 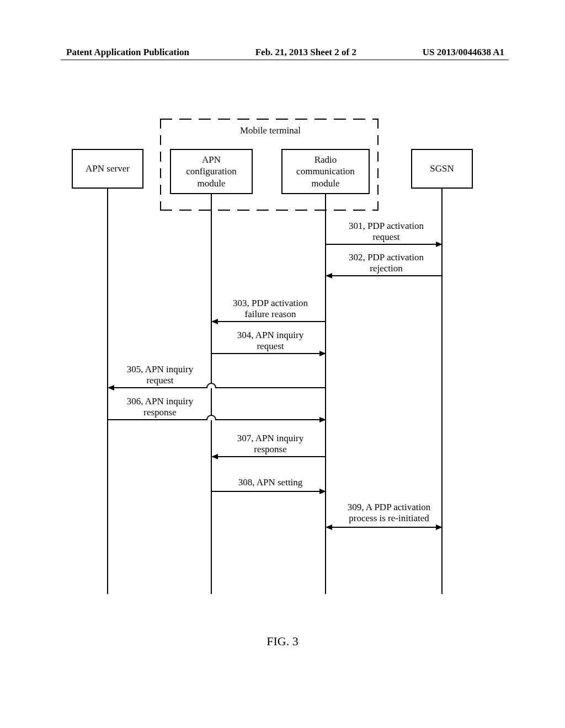 I want to click on document-header: Patent Application Publication Feb. 21, …, so click(x=282, y=52).